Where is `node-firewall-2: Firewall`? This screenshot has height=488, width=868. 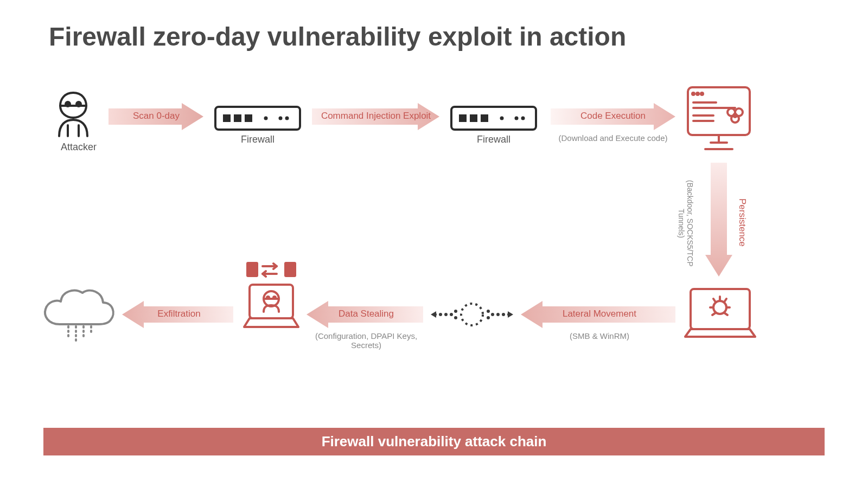
node-firewall-2: Firewall is located at coordinates (494, 126).